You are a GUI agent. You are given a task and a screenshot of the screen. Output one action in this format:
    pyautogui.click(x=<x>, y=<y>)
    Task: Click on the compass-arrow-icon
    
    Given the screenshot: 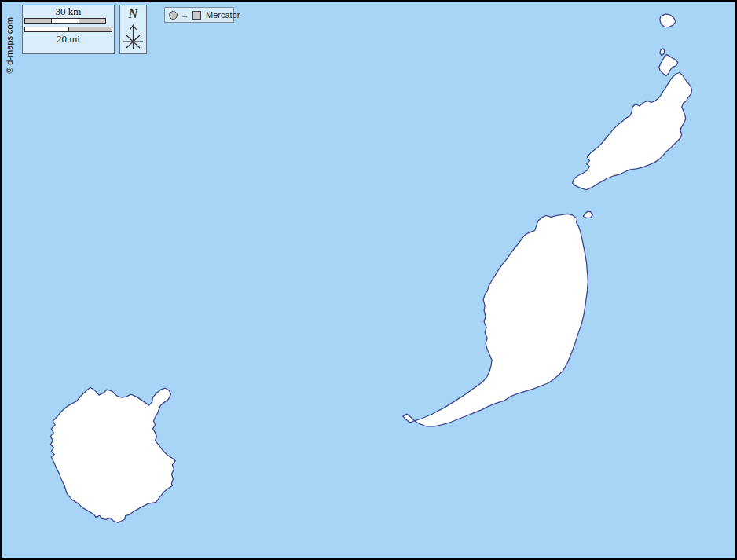 What is the action you would take?
    pyautogui.click(x=134, y=37)
    